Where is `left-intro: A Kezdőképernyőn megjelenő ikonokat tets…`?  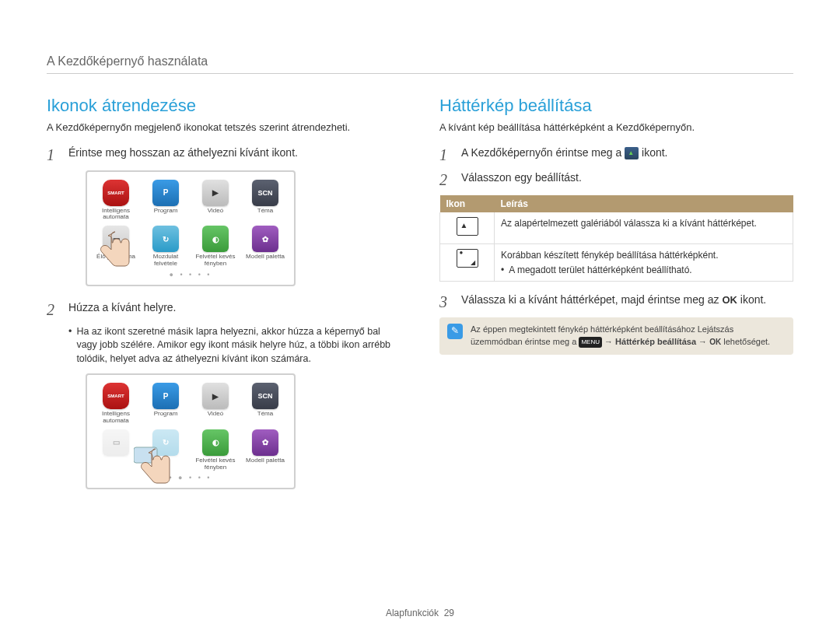 left-intro: A Kezdőképernyőn megjelenő ikonokat tets… is located at coordinates (224, 128).